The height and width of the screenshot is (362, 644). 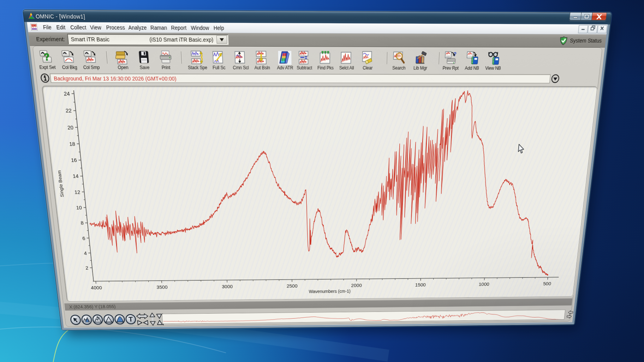 I want to click on svg-text: 6, so click(x=84, y=238).